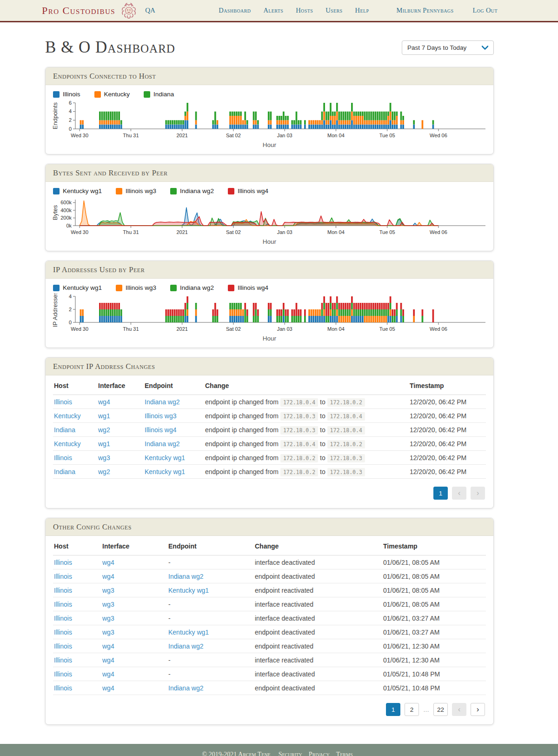 The width and height of the screenshot is (558, 756). What do you see at coordinates (285, 458) in the screenshot?
I see `change-text: endpoint ip changed from 172.18.0.2 to 1…` at bounding box center [285, 458].